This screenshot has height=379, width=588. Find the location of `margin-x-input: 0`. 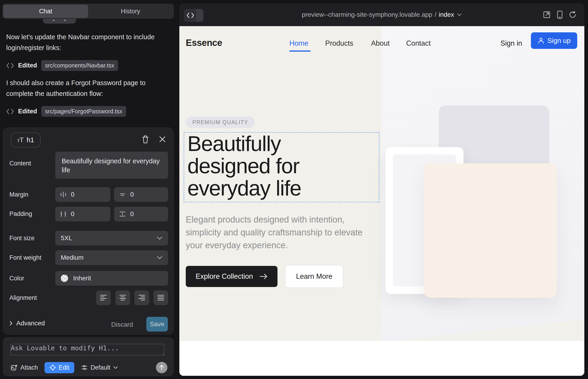

margin-x-input: 0 is located at coordinates (83, 194).